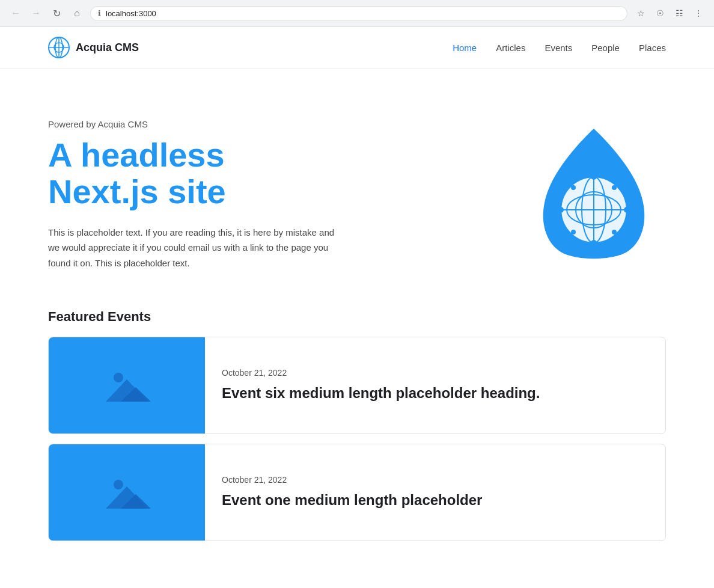 Image resolution: width=714 pixels, height=588 pixels. I want to click on nav-people: People, so click(606, 48).